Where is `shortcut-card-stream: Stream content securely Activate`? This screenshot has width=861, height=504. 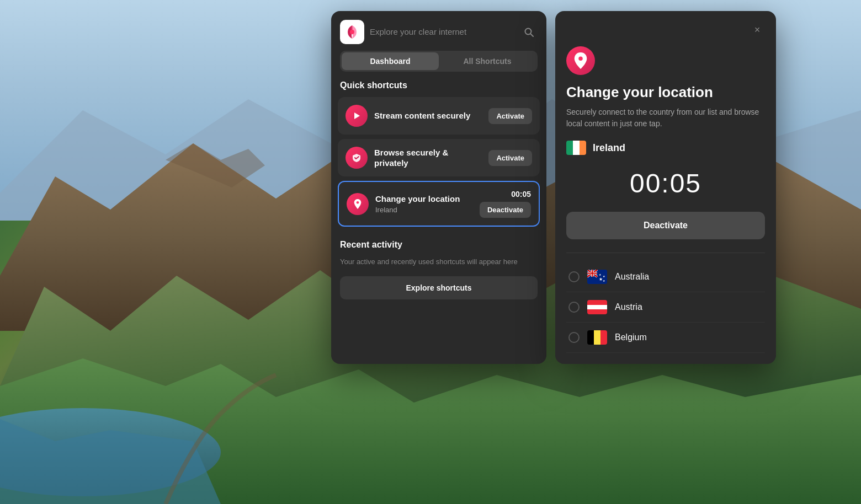
shortcut-card-stream: Stream content securely Activate is located at coordinates (439, 116).